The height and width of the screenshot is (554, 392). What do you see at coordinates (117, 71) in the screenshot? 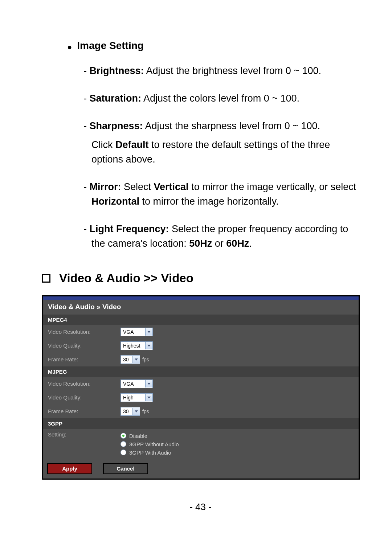
I see `brightness-label: Brightness:` at bounding box center [117, 71].